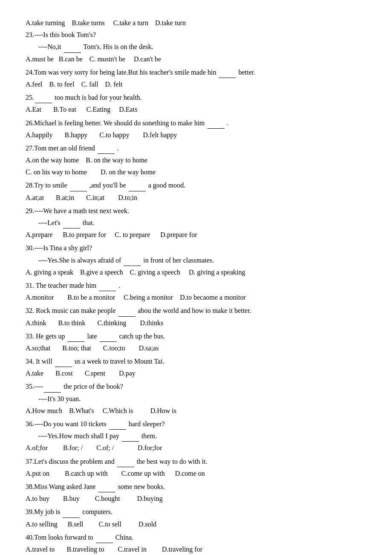 The width and height of the screenshot is (392, 555). Describe the element at coordinates (196, 493) in the screenshot. I see `q38: 38.Miss Wang asked Jane some new books. …` at that location.